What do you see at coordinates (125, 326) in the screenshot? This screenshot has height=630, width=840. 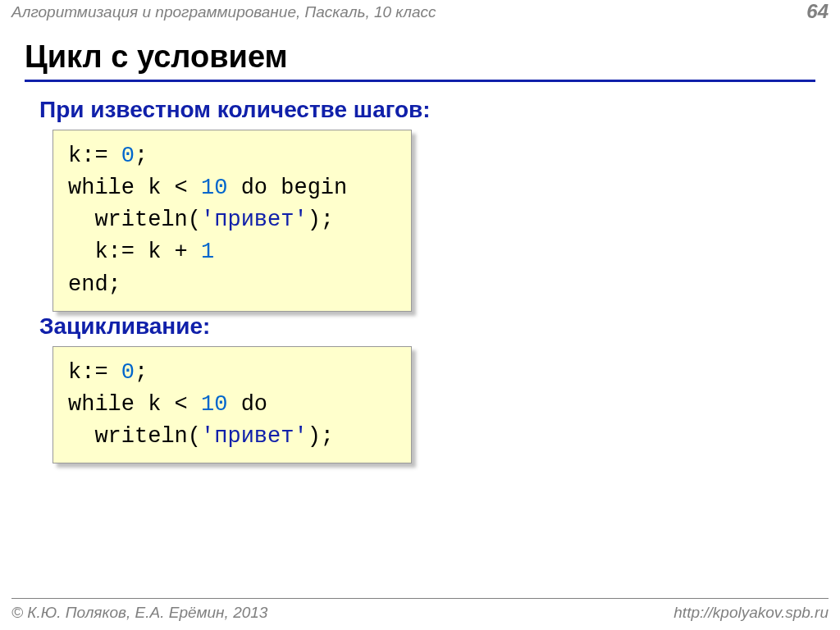 I see `section-heading-infinite: Зацикливание:` at bounding box center [125, 326].